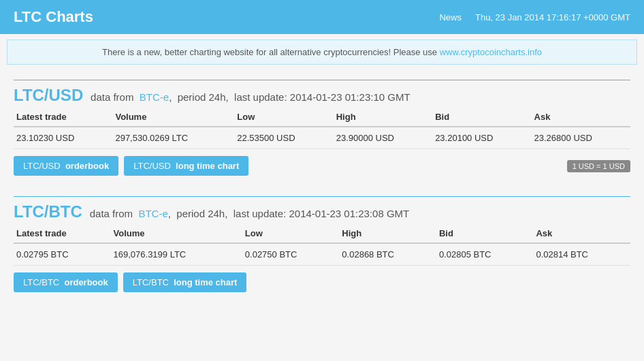 The height and width of the screenshot is (361, 644). Describe the element at coordinates (63, 138) in the screenshot. I see `cell-latest-trade-ltcusd: 23.10230 USD` at that location.